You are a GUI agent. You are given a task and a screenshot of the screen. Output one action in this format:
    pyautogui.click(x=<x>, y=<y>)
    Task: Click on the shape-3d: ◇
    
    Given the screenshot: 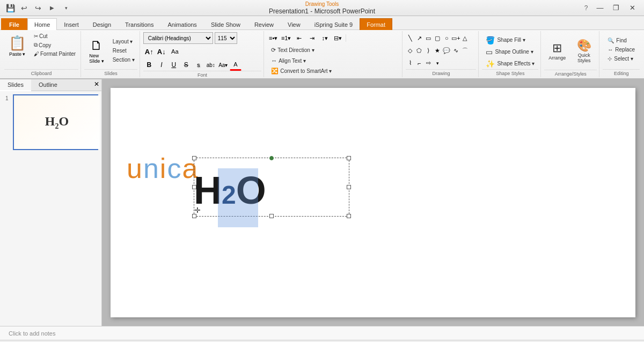 What is the action you would take?
    pyautogui.click(x=410, y=50)
    